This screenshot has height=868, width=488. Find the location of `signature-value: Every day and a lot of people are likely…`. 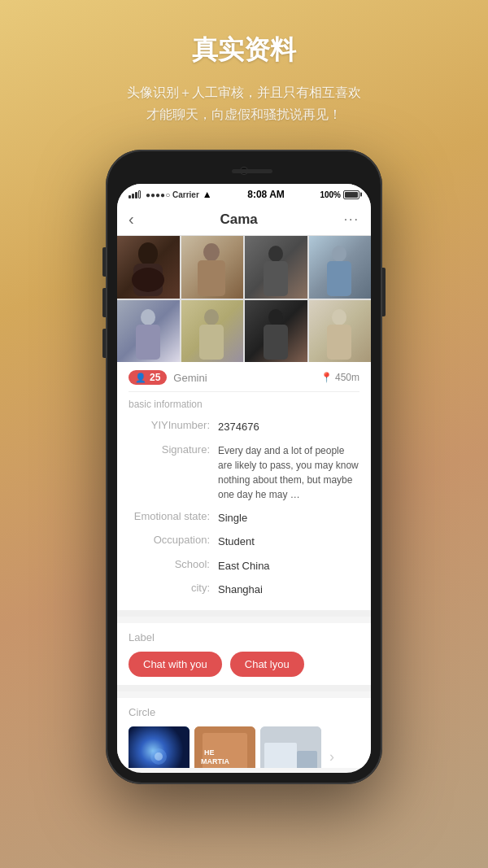

signature-value: Every day and a lot of people are likely… is located at coordinates (289, 473).